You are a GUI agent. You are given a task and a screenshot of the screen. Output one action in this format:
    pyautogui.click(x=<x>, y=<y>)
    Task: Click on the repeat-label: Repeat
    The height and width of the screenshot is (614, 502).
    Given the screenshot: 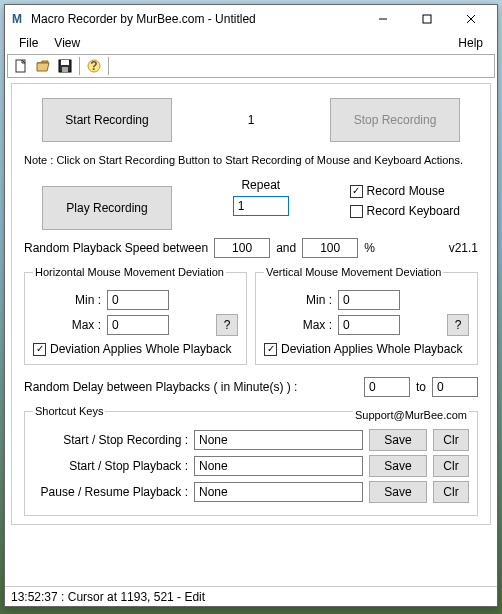 What is the action you would take?
    pyautogui.click(x=260, y=185)
    